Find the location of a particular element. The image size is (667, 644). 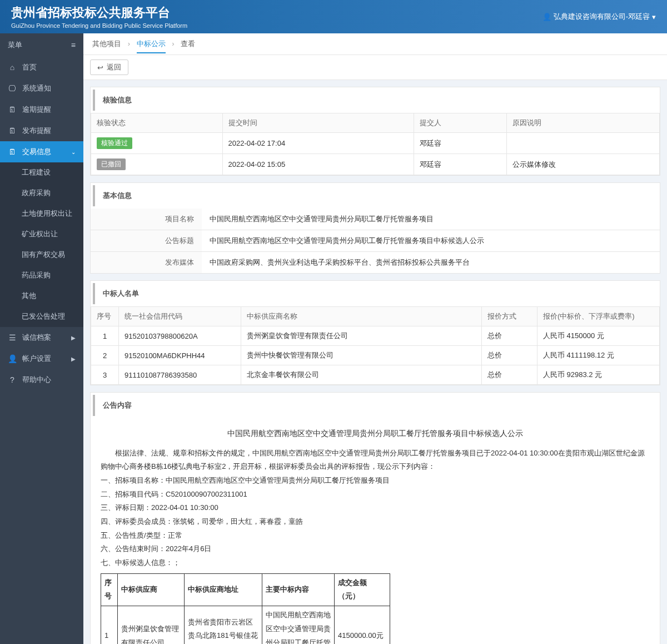

verify-title: 核验信息 is located at coordinates (375, 100).